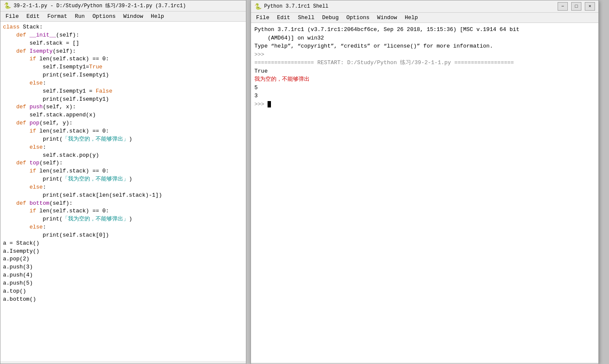 The height and width of the screenshot is (364, 609). Describe the element at coordinates (258, 7) in the screenshot. I see `shell-icon: 🐍` at that location.